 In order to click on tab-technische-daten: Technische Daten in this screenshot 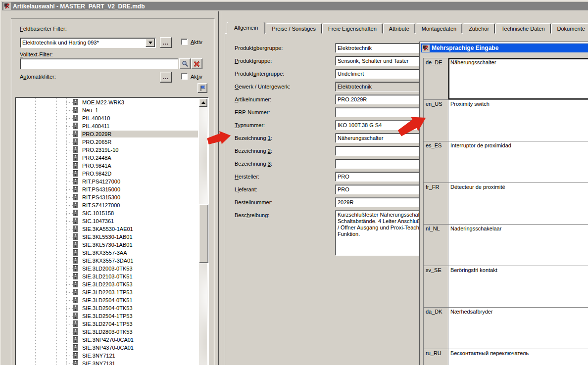, I will do `click(523, 29)`.